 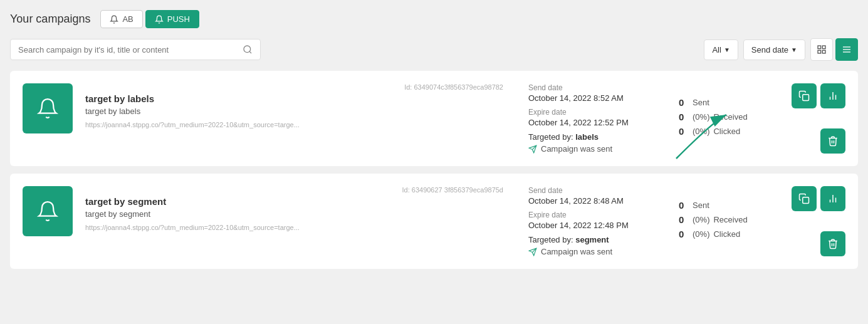 I want to click on campaign-details-0: Send date October 14, 2022 8:52 AM Expir…, so click(x=585, y=118).